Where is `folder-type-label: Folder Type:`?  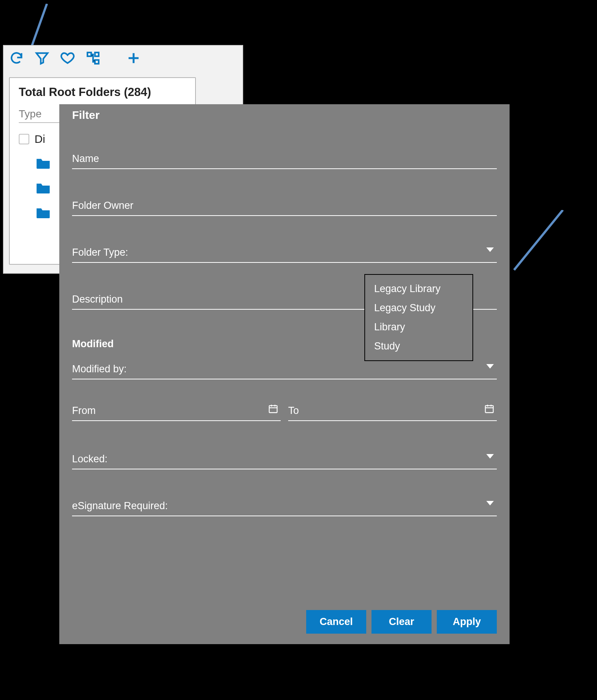 folder-type-label: Folder Type: is located at coordinates (100, 252).